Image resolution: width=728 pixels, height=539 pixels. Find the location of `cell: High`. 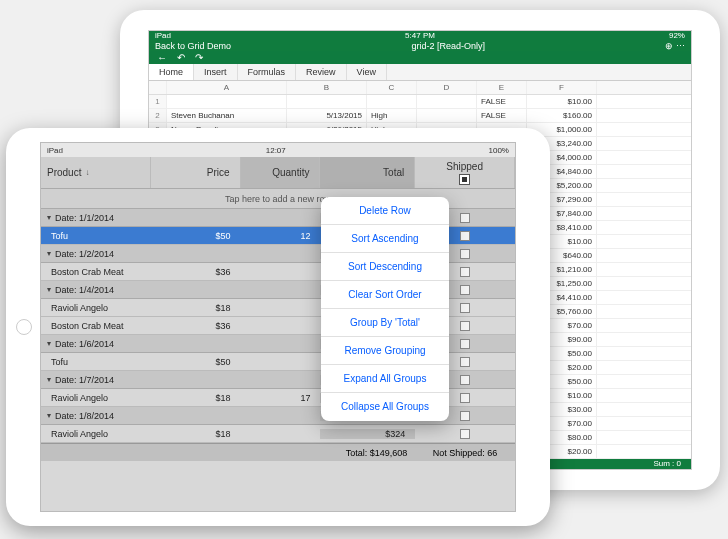

cell: High is located at coordinates (392, 116).